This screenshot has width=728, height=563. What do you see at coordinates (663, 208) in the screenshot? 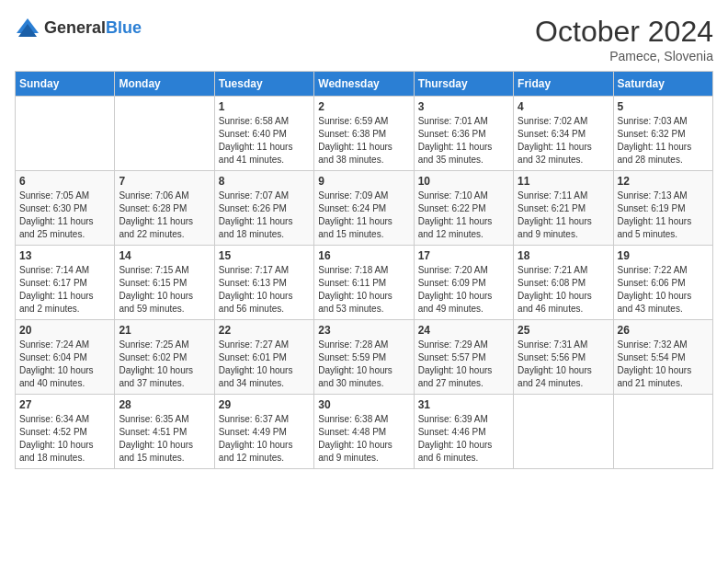
I see `calendar-cell: 12 Sunrise: 7:13 AMSunset: 6:19 PMDaylig…` at bounding box center [663, 208].